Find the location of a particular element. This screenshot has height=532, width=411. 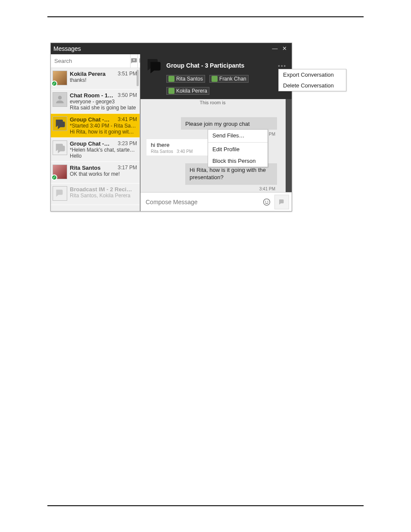

conversation-preview: Rita Santos, Kokila Perera is located at coordinates (103, 196).